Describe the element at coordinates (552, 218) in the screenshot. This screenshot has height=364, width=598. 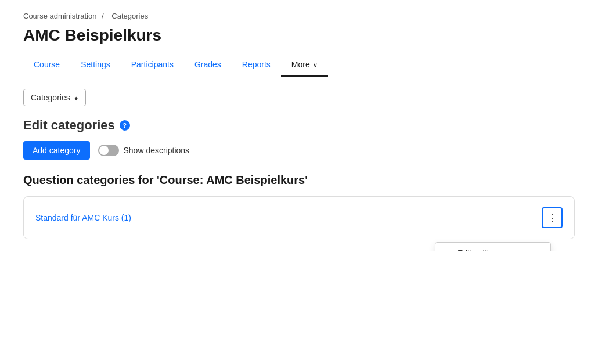
I see `kebab-menu-button: ⋮` at that location.